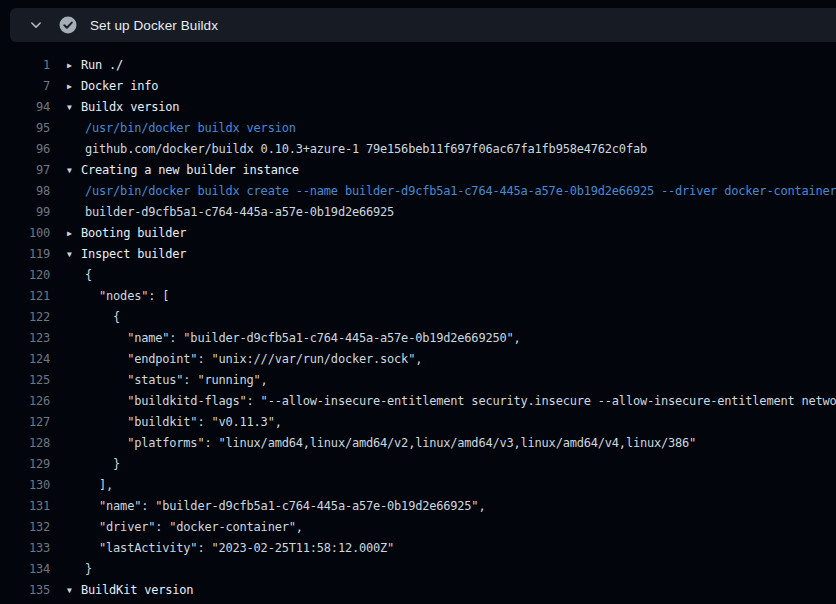 This screenshot has width=836, height=604. I want to click on output-text: "lastActivity": "2023-02-25T11:58:12.000…, so click(240, 548).